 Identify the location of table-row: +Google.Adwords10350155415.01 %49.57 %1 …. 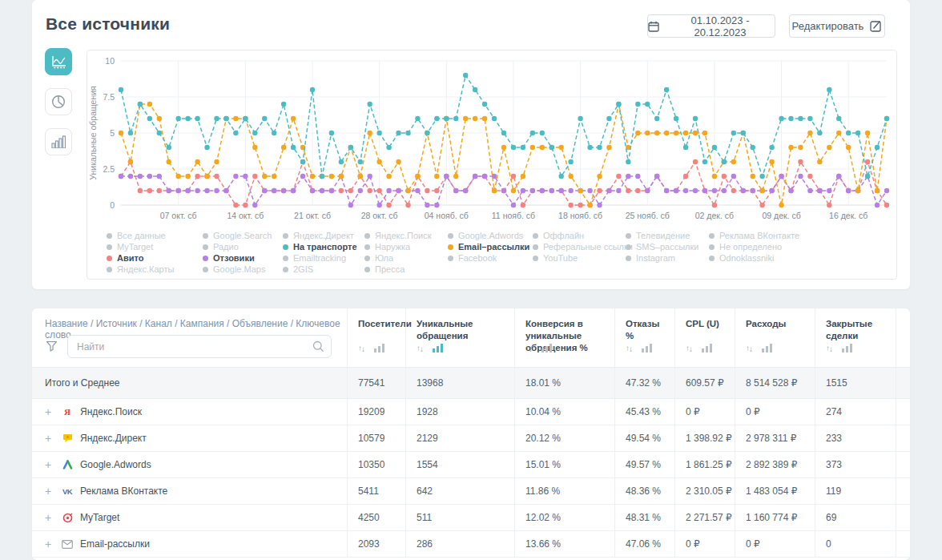
(471, 465).